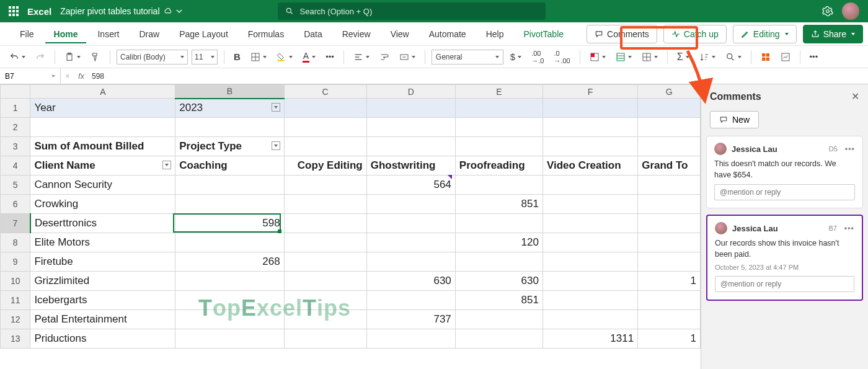 The image size is (868, 369). What do you see at coordinates (410, 92) in the screenshot?
I see `col-header: D` at bounding box center [410, 92].